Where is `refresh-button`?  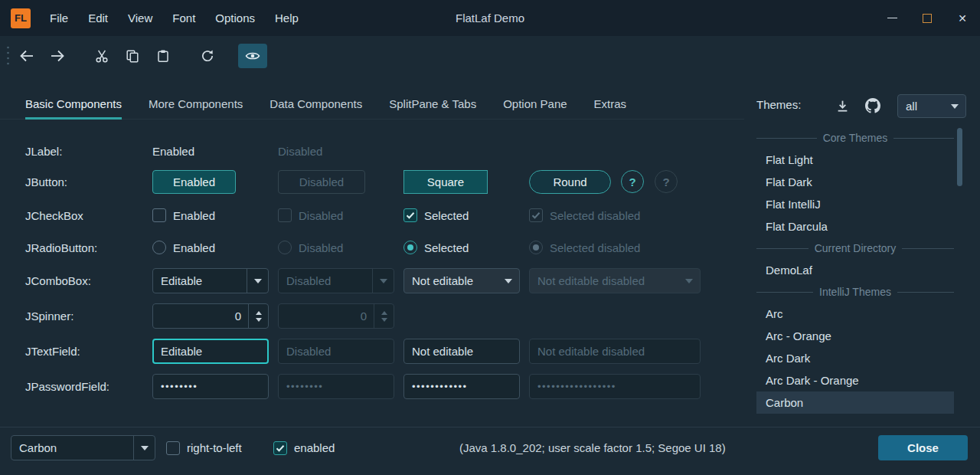
refresh-button is located at coordinates (207, 56).